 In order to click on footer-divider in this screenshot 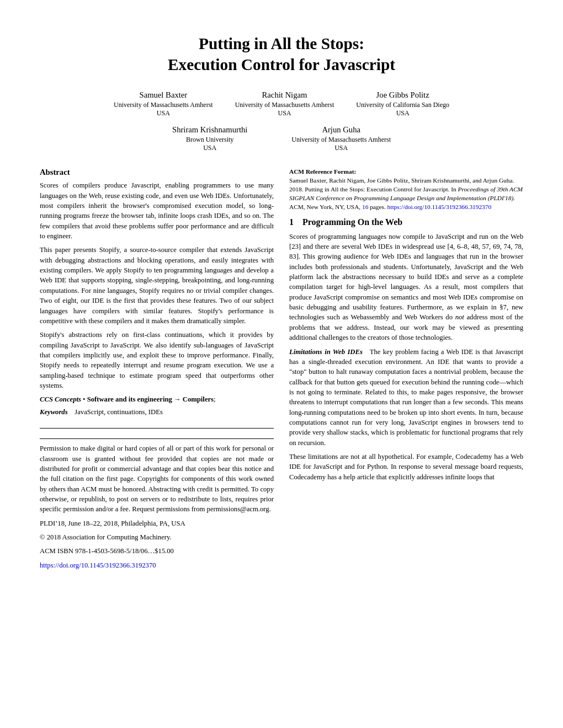, I will do `click(157, 428)`.